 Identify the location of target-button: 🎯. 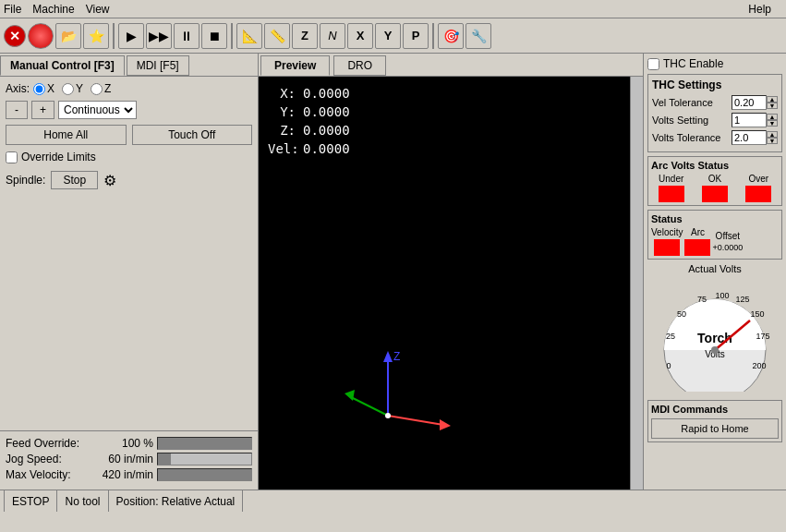
(451, 36).